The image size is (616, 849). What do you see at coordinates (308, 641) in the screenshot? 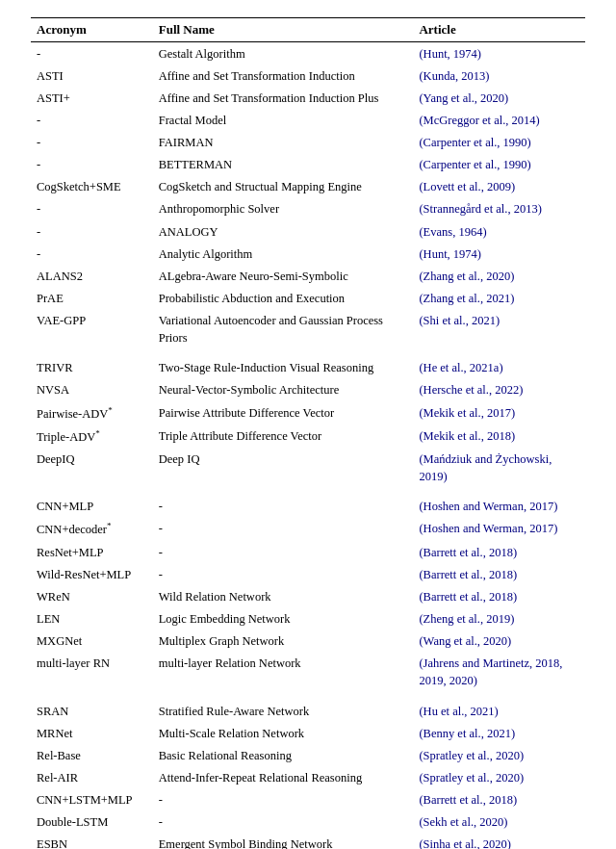
I see `table-row: MXGNetMultiplex Graph Network(Wang et al…` at bounding box center [308, 641].